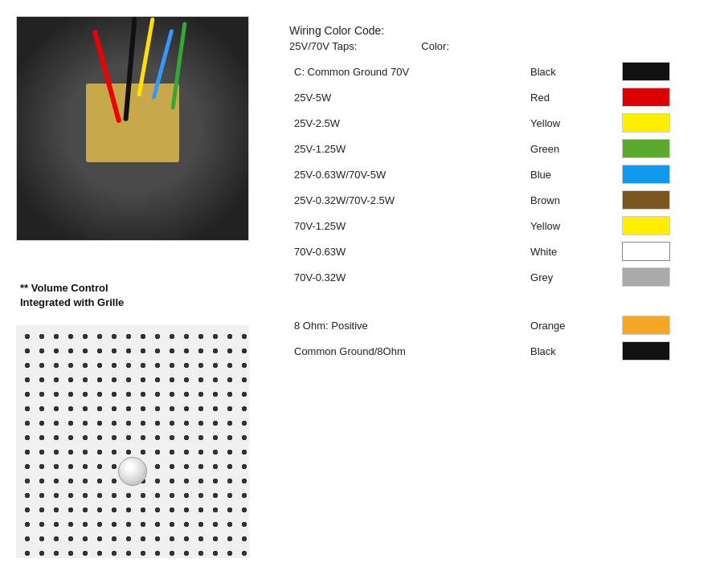 Image resolution: width=728 pixels, height=583 pixels. What do you see at coordinates (501, 71) in the screenshot?
I see `wiring-row: C: Common Ground 70V Black` at bounding box center [501, 71].